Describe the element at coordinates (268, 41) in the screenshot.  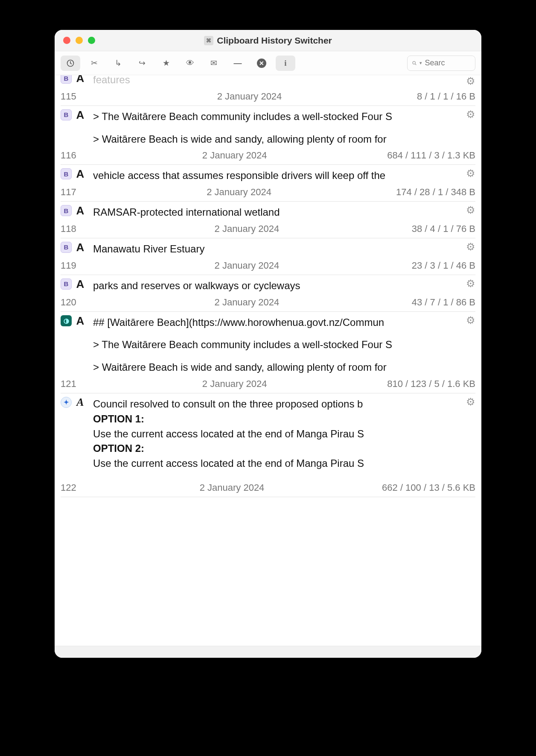
I see `titlebar: ⌘ Clipboard History Switcher` at that location.